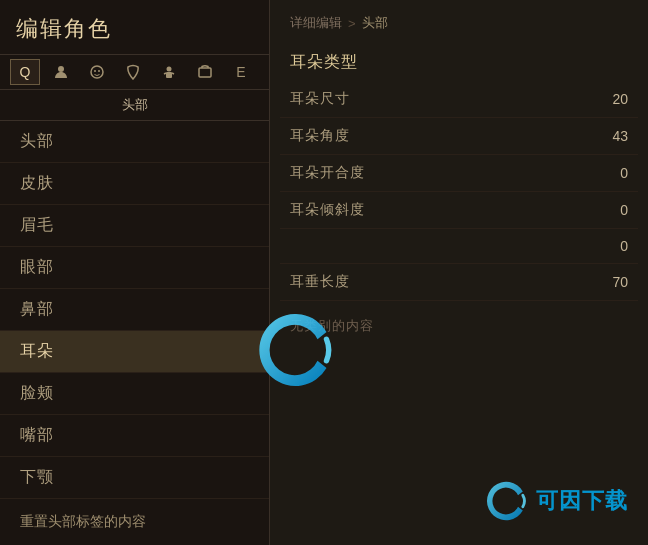 This screenshot has width=648, height=545. What do you see at coordinates (134, 394) in the screenshot?
I see `nav-item-cheek: 脸颊` at bounding box center [134, 394].